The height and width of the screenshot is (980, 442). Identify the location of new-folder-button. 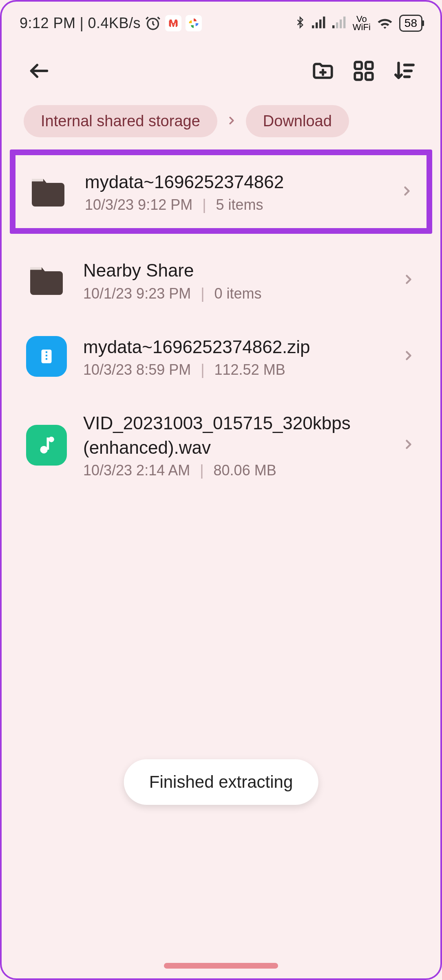
(323, 71).